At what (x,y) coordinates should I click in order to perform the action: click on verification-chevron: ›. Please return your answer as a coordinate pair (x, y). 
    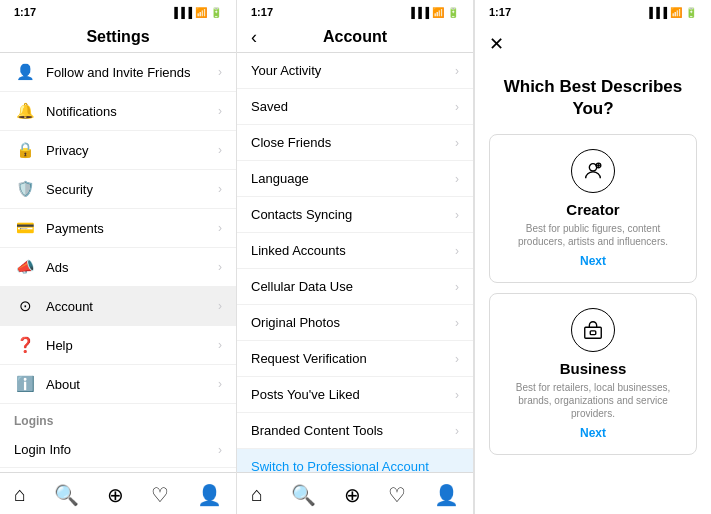
    Looking at the image, I should click on (457, 359).